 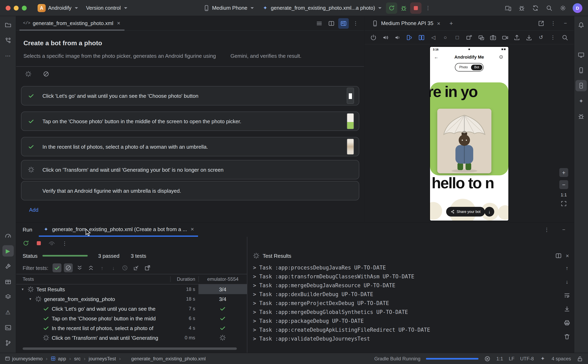 I want to click on run-tab: ✦ generate_from_existing_photo.xml (Crea…, so click(x=118, y=230).